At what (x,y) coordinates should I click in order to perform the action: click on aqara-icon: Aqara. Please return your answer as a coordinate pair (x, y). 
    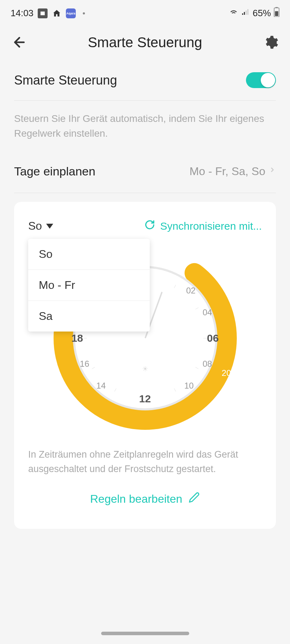
    Looking at the image, I should click on (71, 13).